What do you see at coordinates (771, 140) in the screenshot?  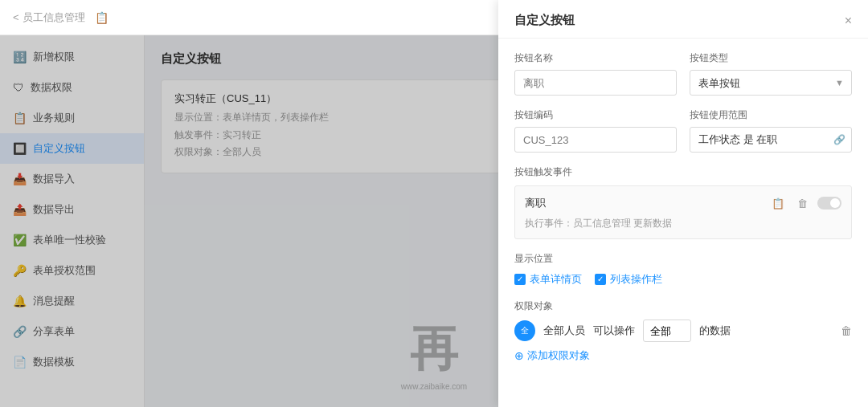 I see `range-value: 工作状态 是 在职` at bounding box center [771, 140].